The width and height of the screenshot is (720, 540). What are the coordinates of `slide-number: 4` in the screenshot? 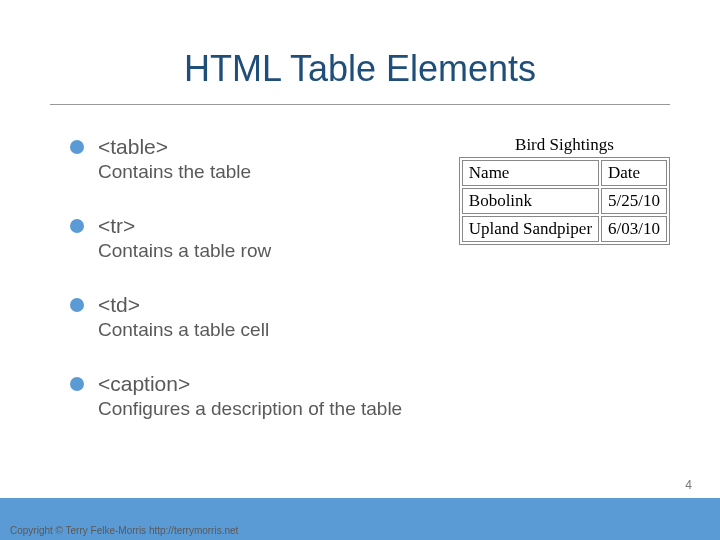 It's located at (688, 485).